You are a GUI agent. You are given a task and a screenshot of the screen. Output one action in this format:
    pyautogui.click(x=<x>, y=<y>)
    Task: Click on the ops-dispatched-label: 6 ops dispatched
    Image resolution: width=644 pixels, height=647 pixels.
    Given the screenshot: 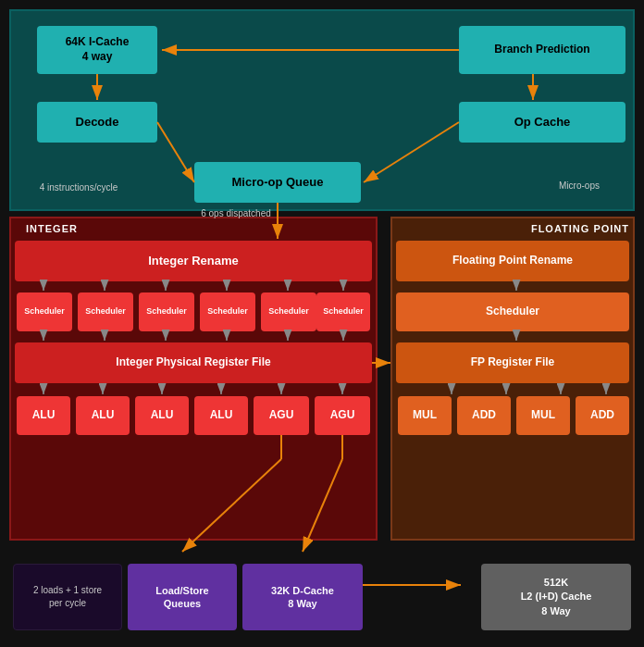 What is the action you would take?
    pyautogui.click(x=236, y=213)
    